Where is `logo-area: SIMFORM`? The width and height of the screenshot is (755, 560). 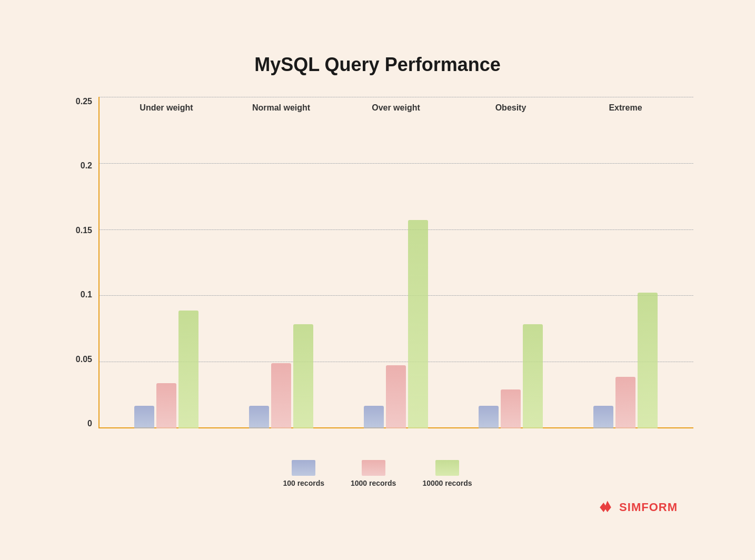 logo-area: SIMFORM is located at coordinates (637, 507).